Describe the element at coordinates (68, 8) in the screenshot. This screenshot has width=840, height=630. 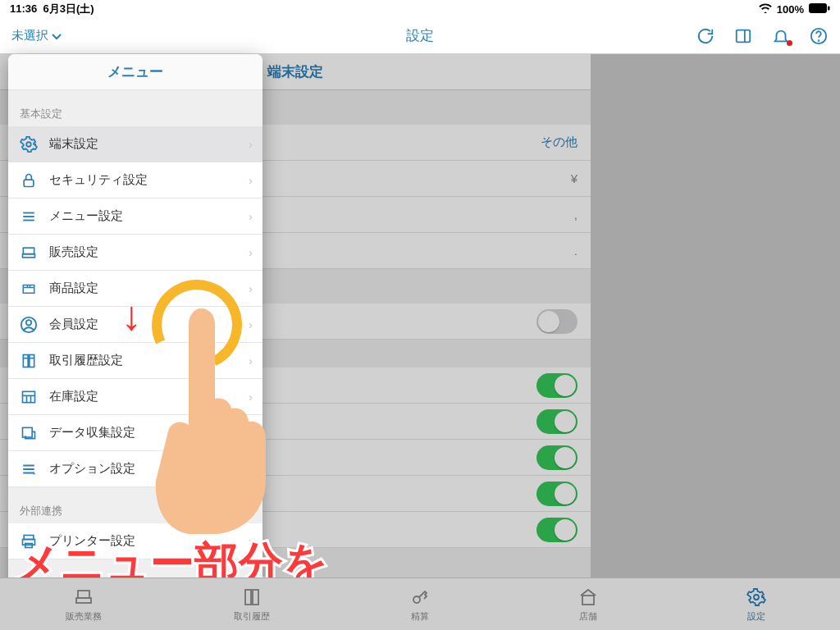
I see `status-date: 6月3日(土)` at that location.